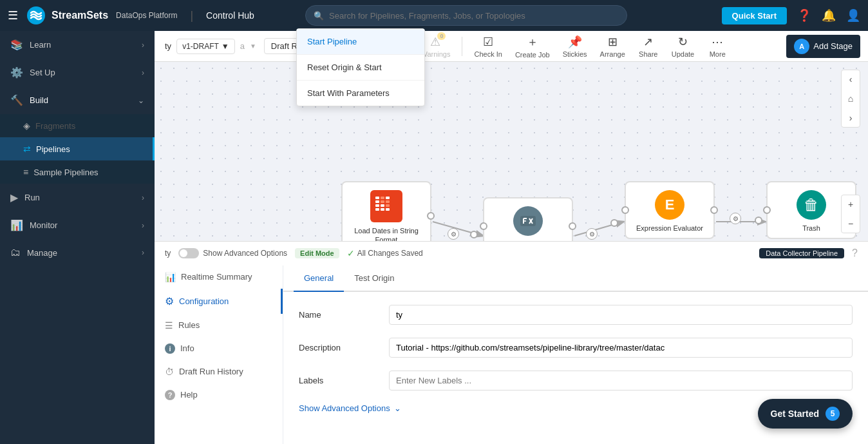 This screenshot has width=868, height=444. What do you see at coordinates (143, 198) in the screenshot?
I see `run-chevron-icon: ›` at bounding box center [143, 198].